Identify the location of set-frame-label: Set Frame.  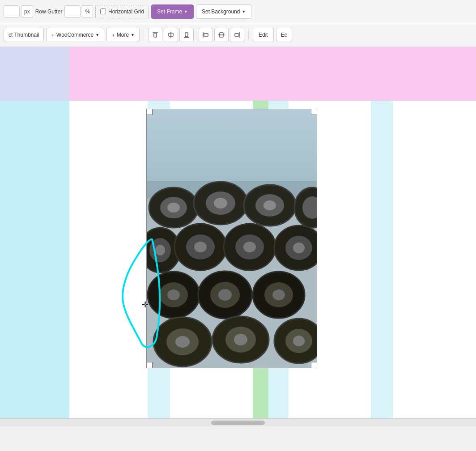
(170, 12).